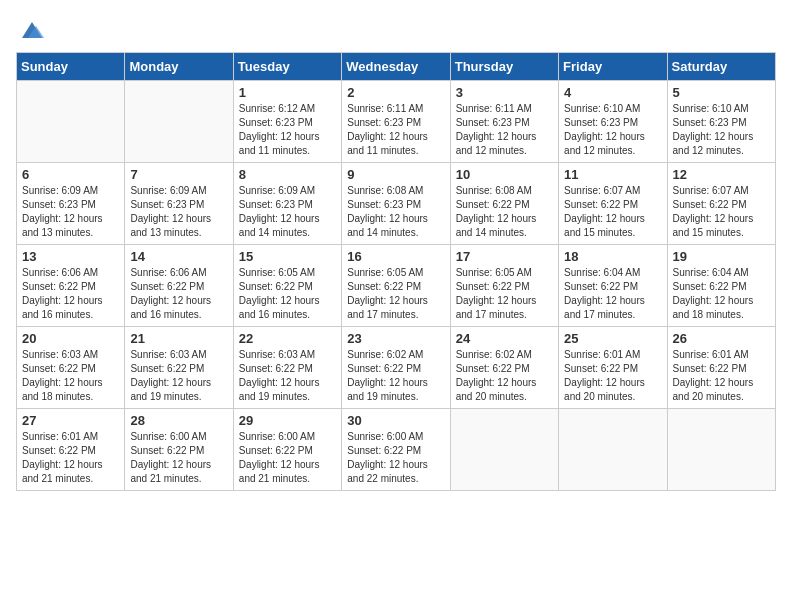  Describe the element at coordinates (721, 67) in the screenshot. I see `weekday-header: Saturday` at that location.